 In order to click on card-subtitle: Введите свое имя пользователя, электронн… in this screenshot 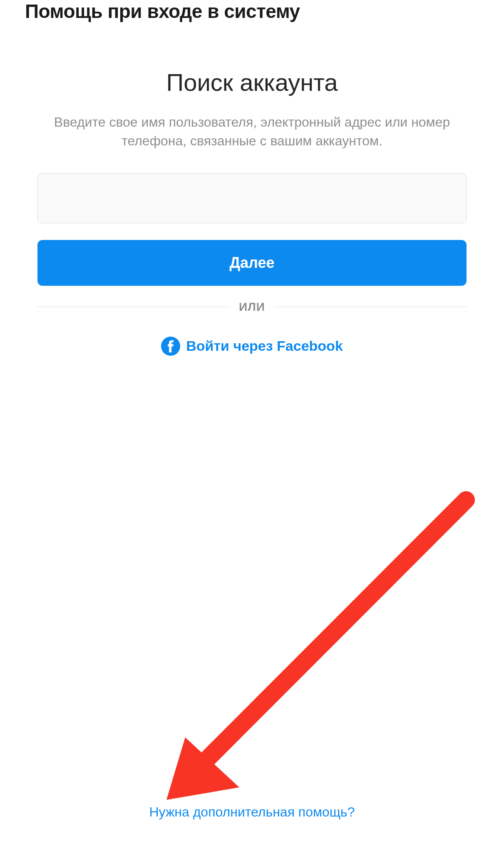, I will do `click(252, 132)`.